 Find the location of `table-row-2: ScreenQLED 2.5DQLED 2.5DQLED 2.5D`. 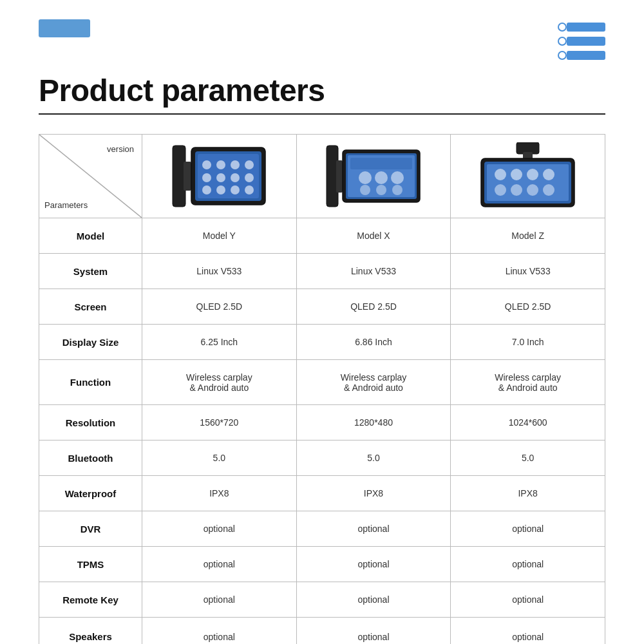

table-row-2: ScreenQLED 2.5DQLED 2.5DQLED 2.5D is located at coordinates (322, 307).